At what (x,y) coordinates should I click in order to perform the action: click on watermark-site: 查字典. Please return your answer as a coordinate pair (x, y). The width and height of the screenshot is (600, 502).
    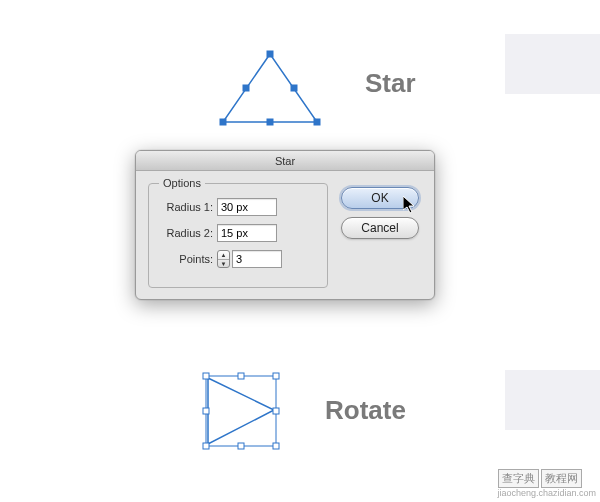
    Looking at the image, I should click on (518, 478).